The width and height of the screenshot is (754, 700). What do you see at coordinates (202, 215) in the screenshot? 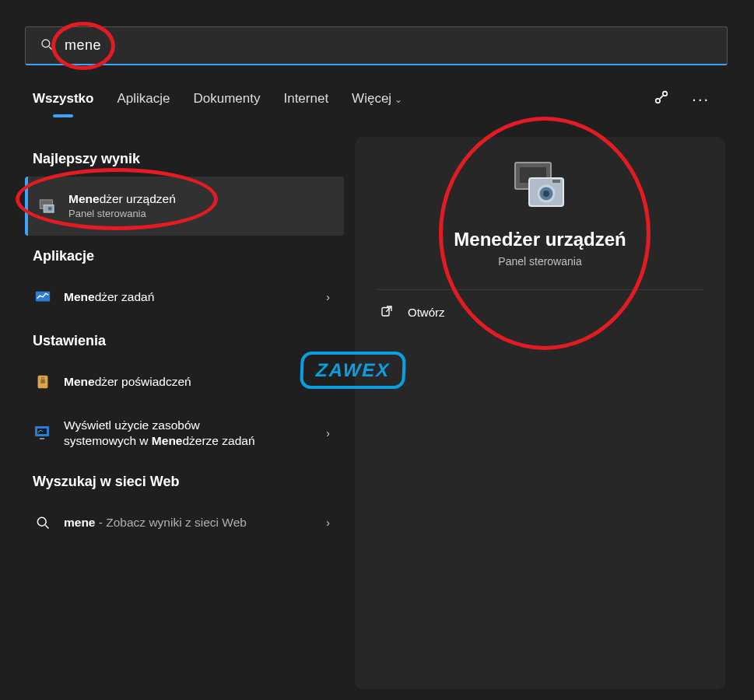
I see `result-subtitle: Panel sterowania` at bounding box center [202, 215].